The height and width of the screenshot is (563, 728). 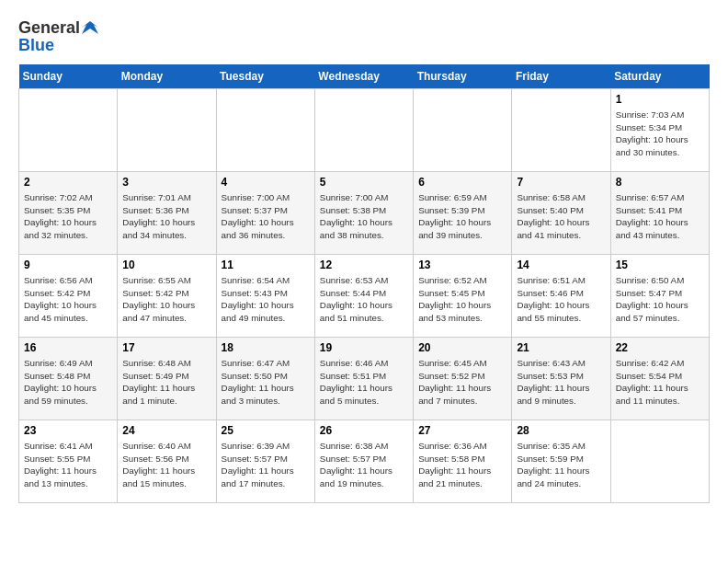 What do you see at coordinates (166, 383) in the screenshot?
I see `day-info: Sunrise: 6:48 AM Sunset: 5:49 PM Dayligh…` at bounding box center [166, 383].